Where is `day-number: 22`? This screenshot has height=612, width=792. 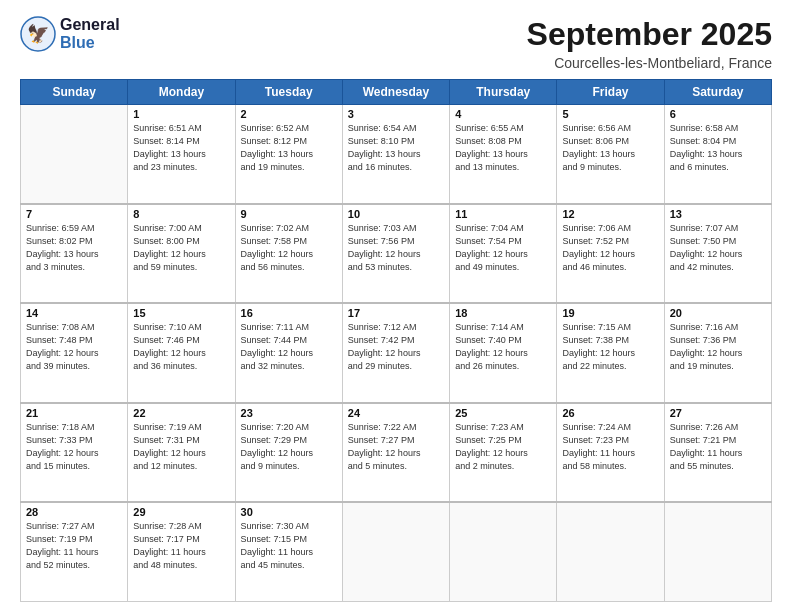
day-number: 22 is located at coordinates (181, 413).